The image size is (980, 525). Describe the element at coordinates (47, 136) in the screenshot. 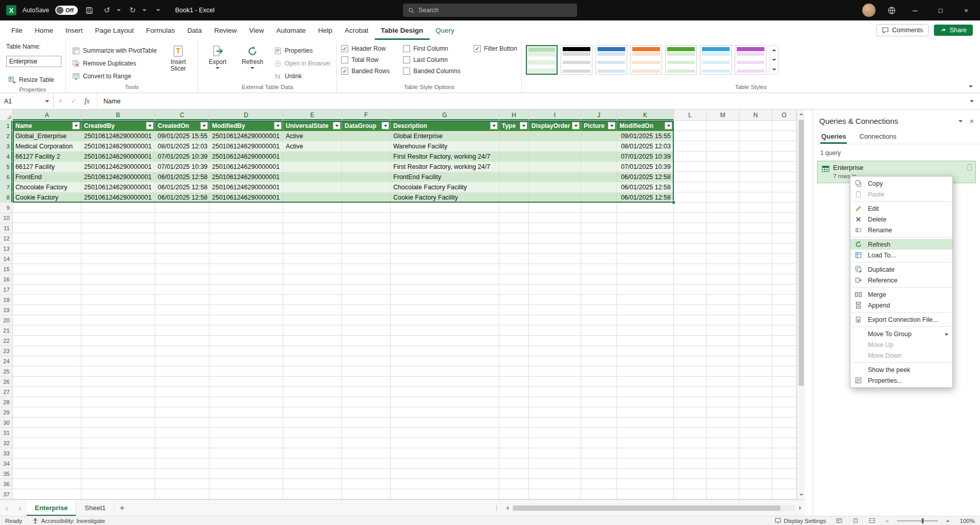

I see `cell: Global_Enterprise` at that location.